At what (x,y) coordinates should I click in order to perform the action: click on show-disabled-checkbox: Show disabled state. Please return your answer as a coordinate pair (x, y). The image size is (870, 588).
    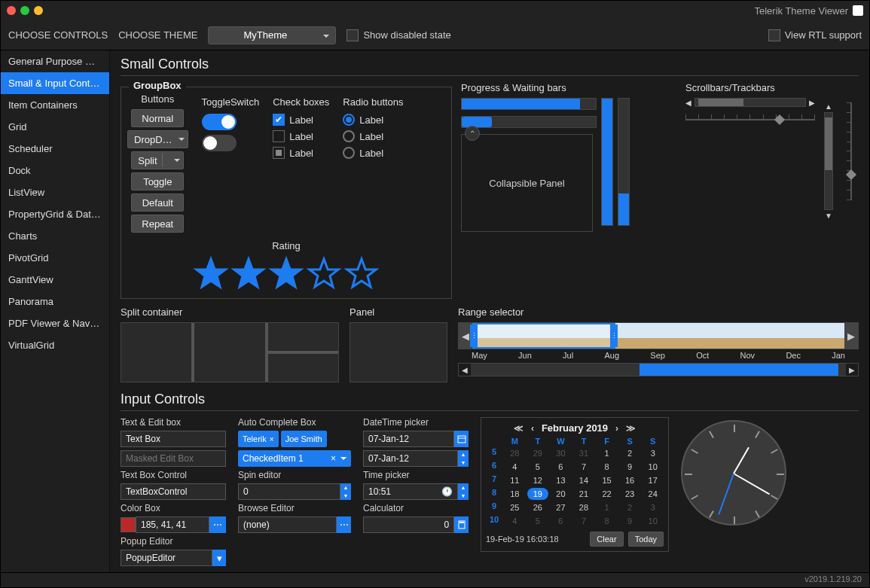
    Looking at the image, I should click on (398, 35).